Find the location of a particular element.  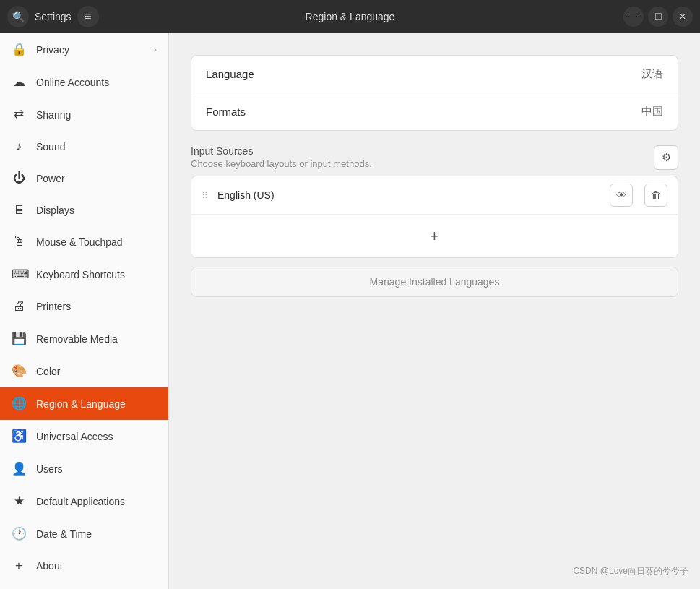

sidebar-item-color: 🎨Color is located at coordinates (84, 371).